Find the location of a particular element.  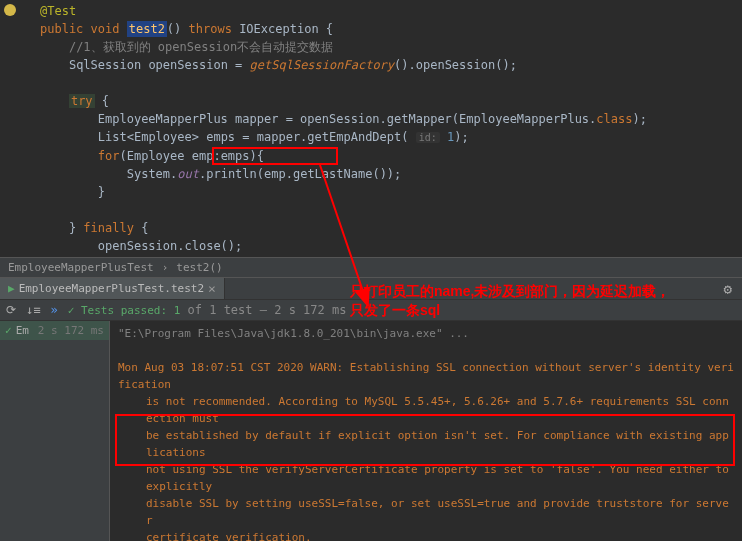

breadcrumb-method: test2() is located at coordinates (199, 268).